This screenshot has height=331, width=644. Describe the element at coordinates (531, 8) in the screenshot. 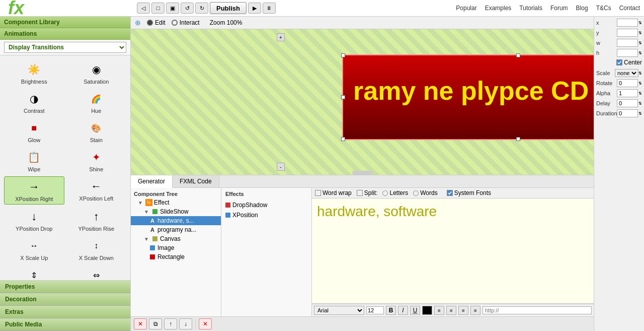

I see `nav-tutorials: Tutorials` at that location.